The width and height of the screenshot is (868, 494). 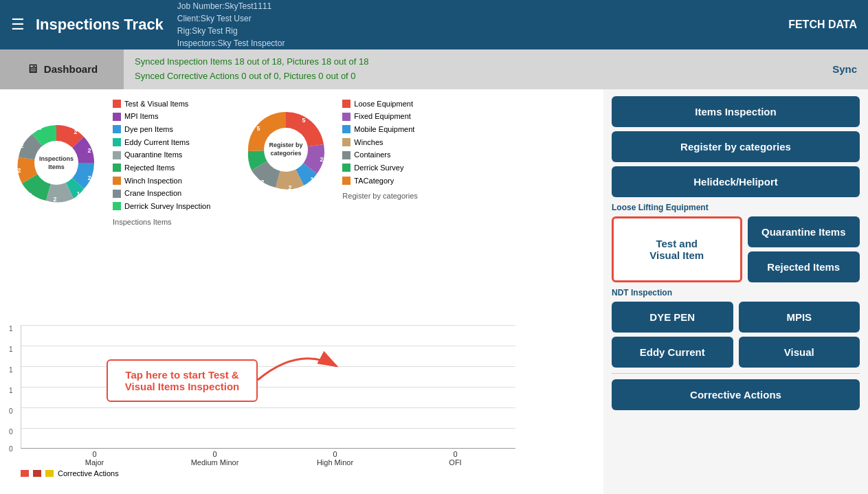 I want to click on menu-icon: ☰, so click(x=18, y=25).